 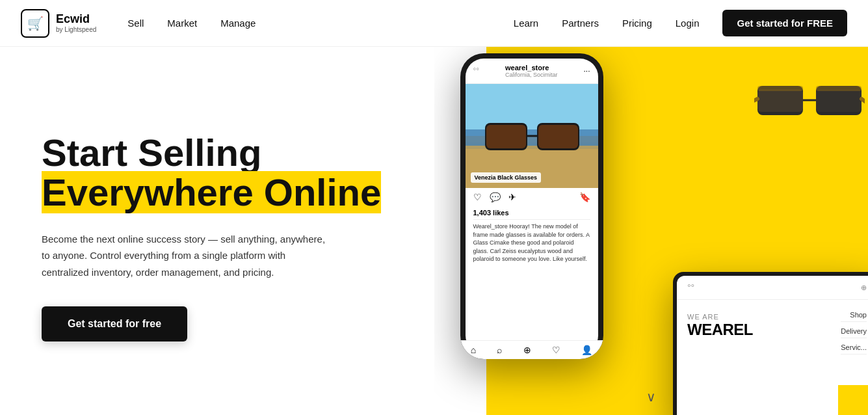 I want to click on logo: 🛒 Ecwid by Lightspeed, so click(x=59, y=23).